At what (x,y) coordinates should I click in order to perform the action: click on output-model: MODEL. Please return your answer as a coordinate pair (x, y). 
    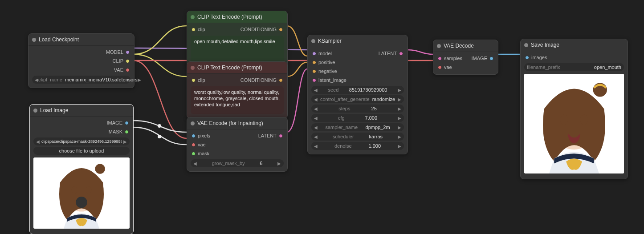
    Looking at the image, I should click on (115, 52).